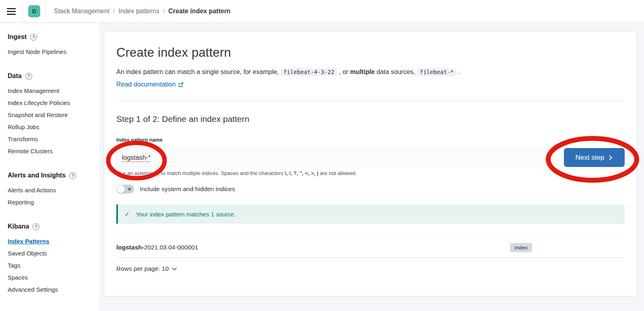 The width and height of the screenshot is (644, 311). What do you see at coordinates (52, 115) in the screenshot?
I see `sidebar-section-data: Data ? Index Management Index Lifecycle …` at bounding box center [52, 115].